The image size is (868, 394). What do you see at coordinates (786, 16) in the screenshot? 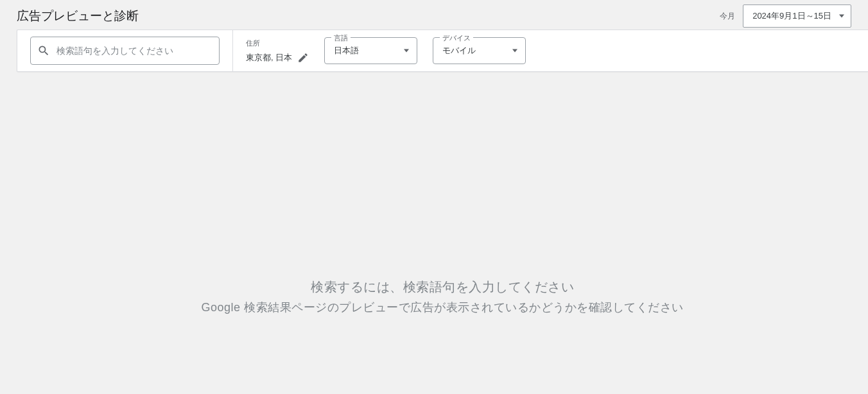
I see `date-area: 今月 2024年9月1日～15日` at bounding box center [786, 16].